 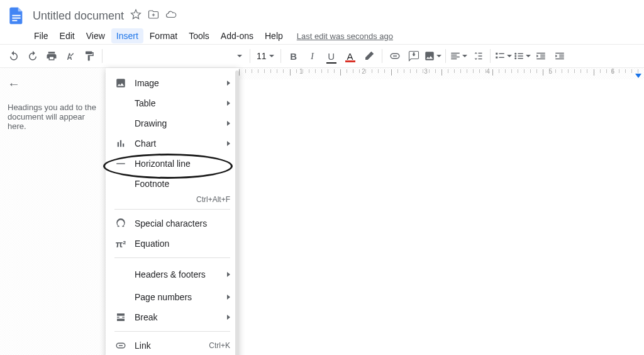 I want to click on link-icon, so click(x=121, y=346).